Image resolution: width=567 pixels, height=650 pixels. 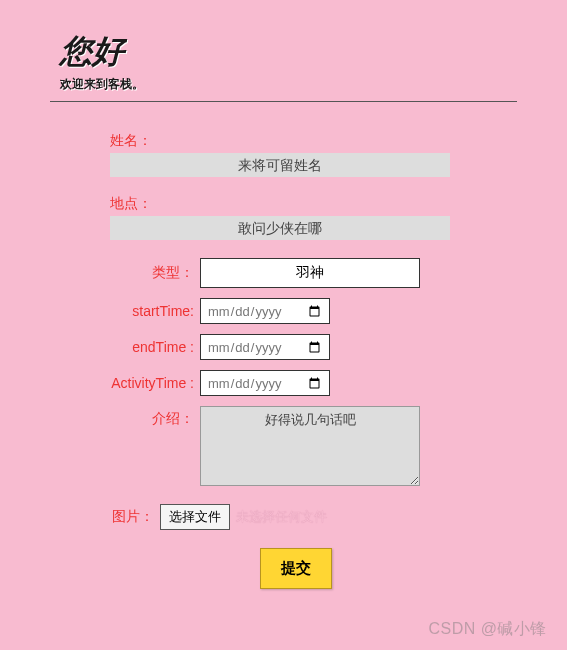 I want to click on type-row: 类型：, so click(x=314, y=273).